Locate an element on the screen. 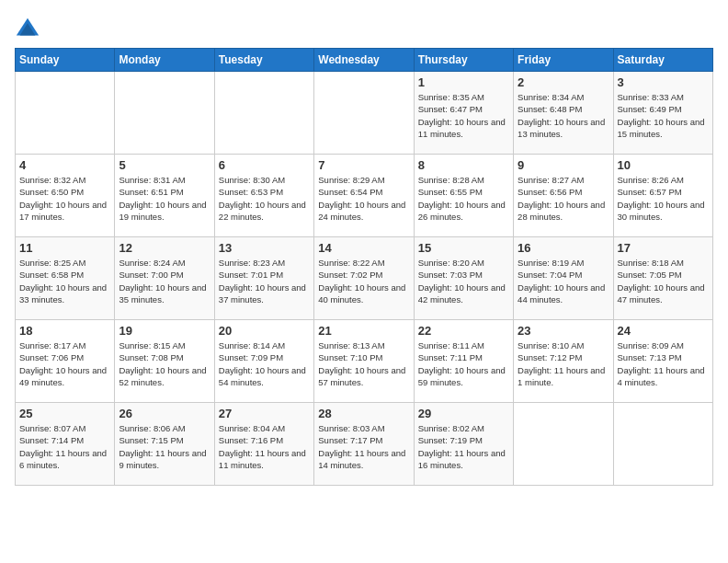 The image size is (728, 563). day-number: 20 is located at coordinates (265, 331).